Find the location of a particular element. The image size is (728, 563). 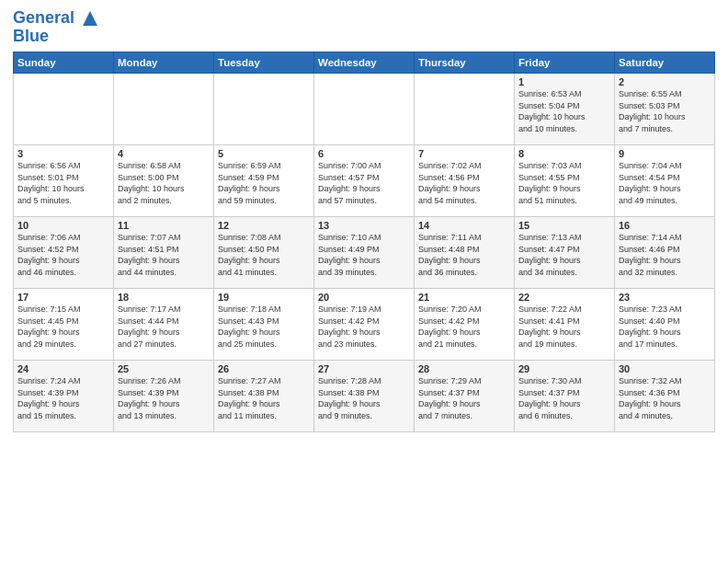

day-number: 17 is located at coordinates (63, 297).